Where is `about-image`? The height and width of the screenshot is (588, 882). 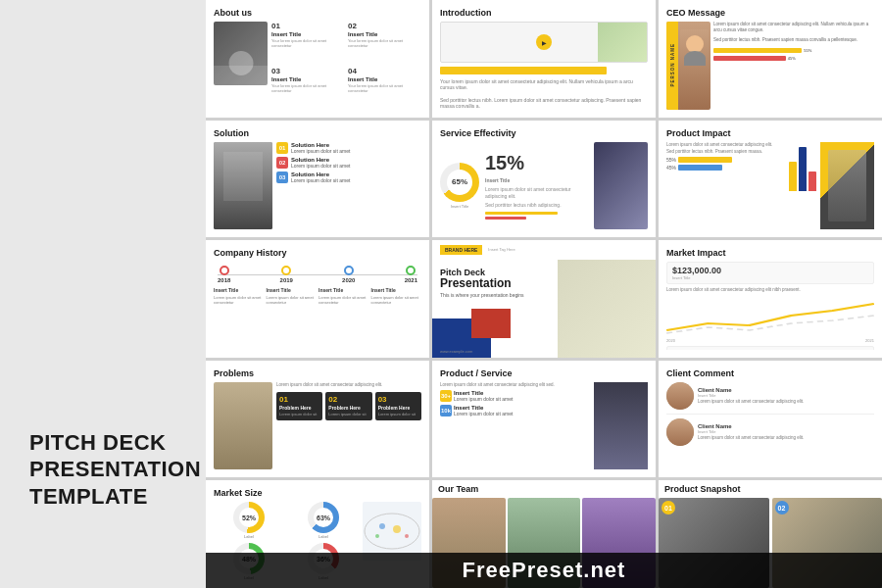 about-image is located at coordinates (241, 53).